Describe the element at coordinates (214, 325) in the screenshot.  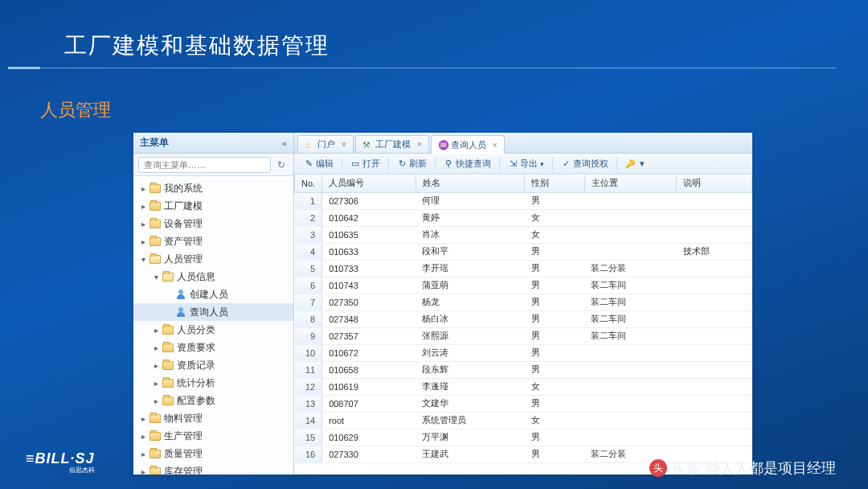
I see `nav-tree: ▸我的系统▸工厂建模▸设备管理▸资产管理▾人员管理▾人员信息创建人员查询人员▸人…` at that location.